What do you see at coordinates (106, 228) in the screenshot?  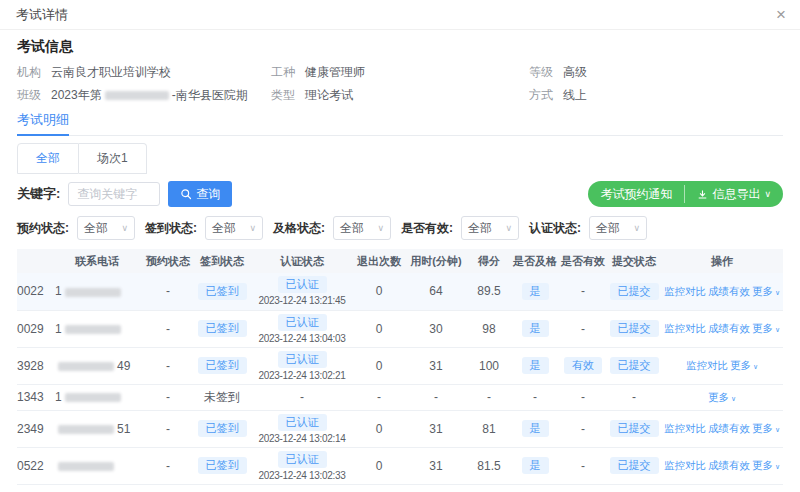 I see `filter-select-0: 全部∨` at bounding box center [106, 228].